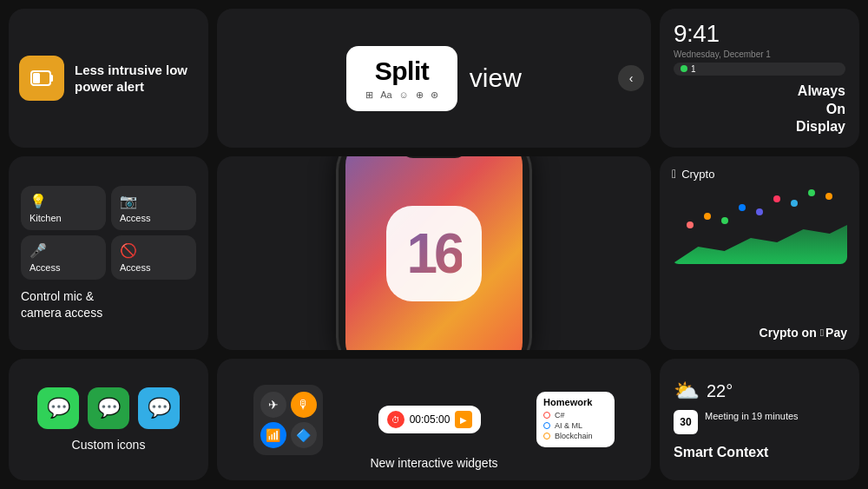 This screenshot has height=489, width=868. I want to click on play-btn: ▶, so click(464, 420).